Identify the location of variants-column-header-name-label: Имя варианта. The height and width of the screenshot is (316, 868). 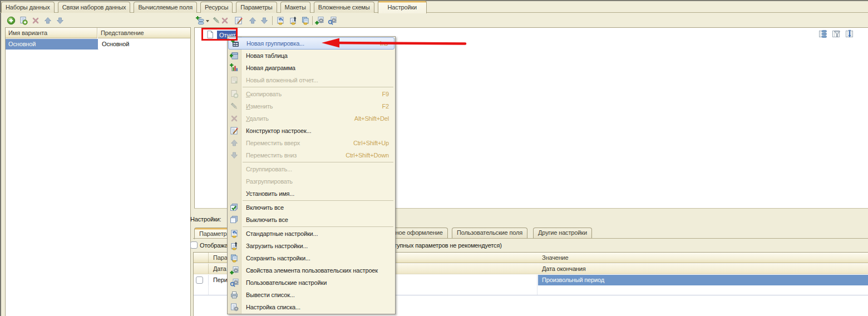
(51, 33).